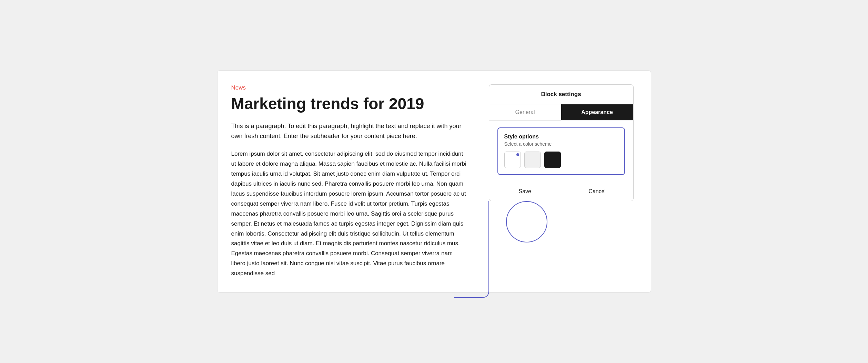 Image resolution: width=868 pixels, height=363 pixels. What do you see at coordinates (350, 131) in the screenshot?
I see `intro-paragraph: This is a paragraph. To edit this paragr…` at bounding box center [350, 131].